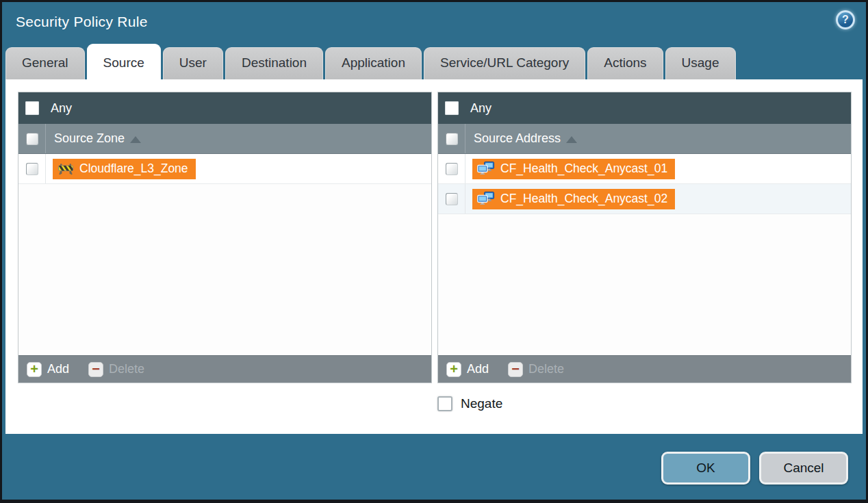  I want to click on object-label: CF_Health_Check_Anycast_02, so click(584, 198).